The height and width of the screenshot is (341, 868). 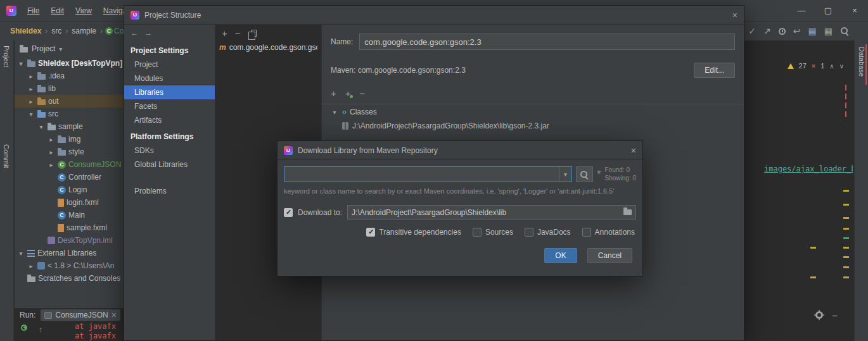 I want to click on history-clock-icon, so click(x=782, y=32).